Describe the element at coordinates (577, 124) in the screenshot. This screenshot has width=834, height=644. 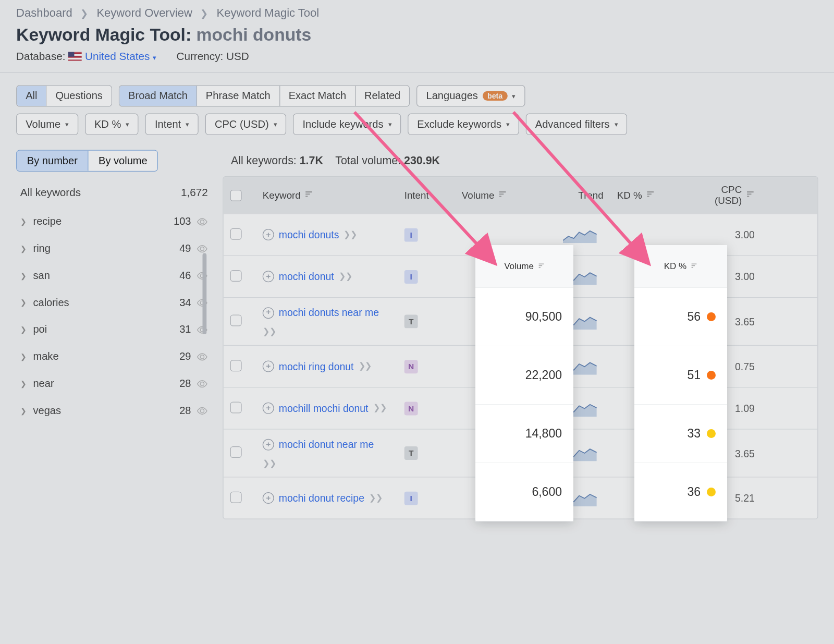
I see `filter-advanced-filters: Advanced filters▾` at that location.